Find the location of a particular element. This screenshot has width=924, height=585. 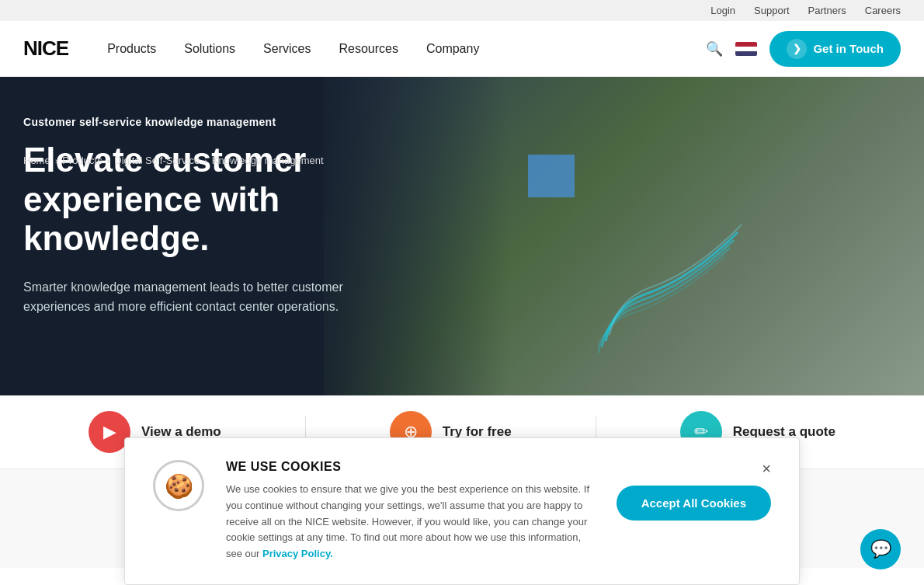

cookie-icon: 🍪 is located at coordinates (179, 486).